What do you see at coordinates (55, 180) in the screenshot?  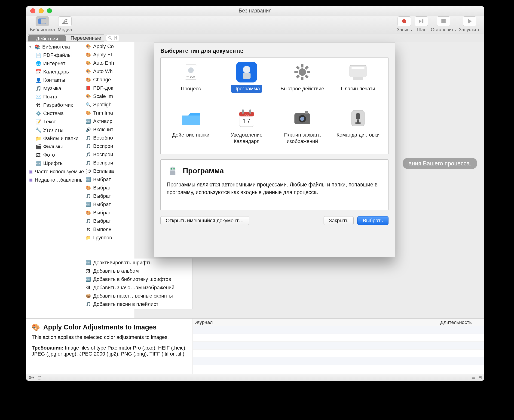 I see `recent-item: ▣ Недавно…бавленные` at bounding box center [55, 180].